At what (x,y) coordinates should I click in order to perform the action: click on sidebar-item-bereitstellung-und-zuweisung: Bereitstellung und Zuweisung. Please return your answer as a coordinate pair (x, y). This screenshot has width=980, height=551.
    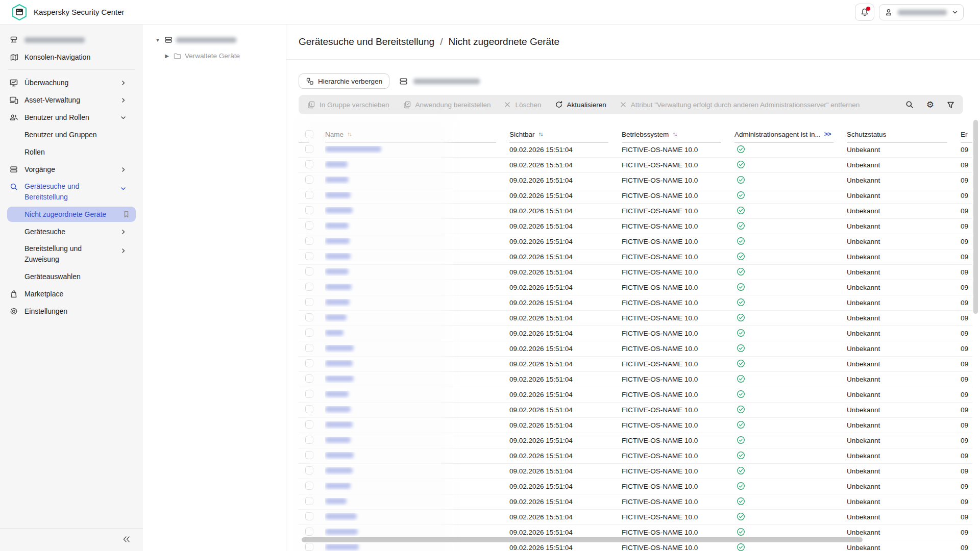
    Looking at the image, I should click on (71, 254).